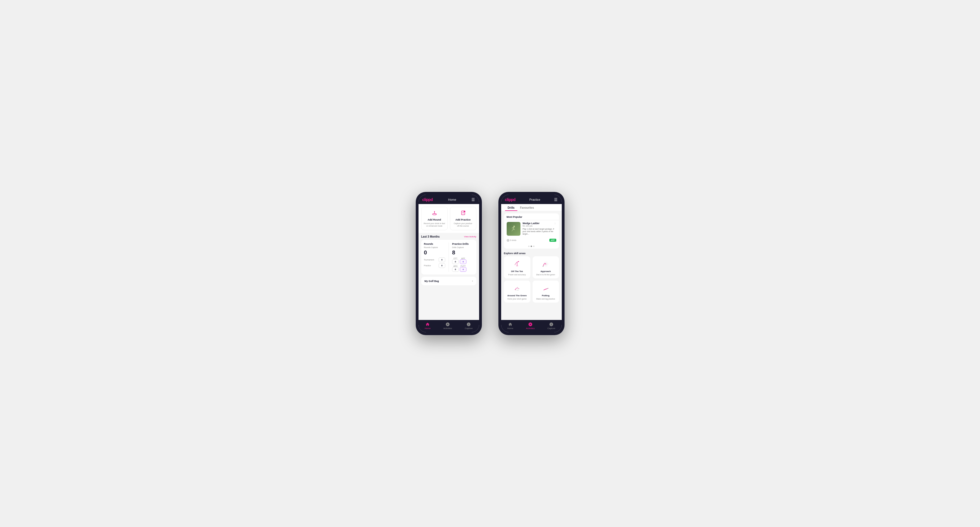  What do you see at coordinates (455, 261) in the screenshot?
I see `drill-ott-cell: OTT 0` at bounding box center [455, 261].